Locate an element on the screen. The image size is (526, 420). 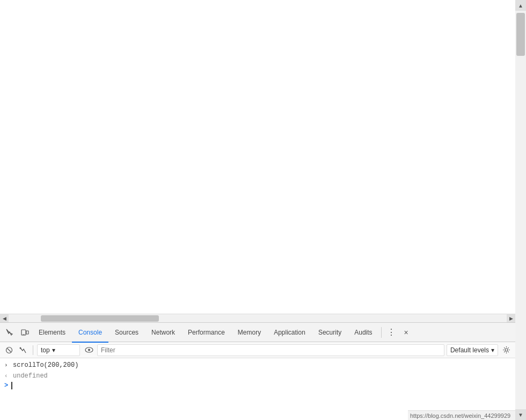
console-line-undefined: ‹ undefined is located at coordinates (258, 376).